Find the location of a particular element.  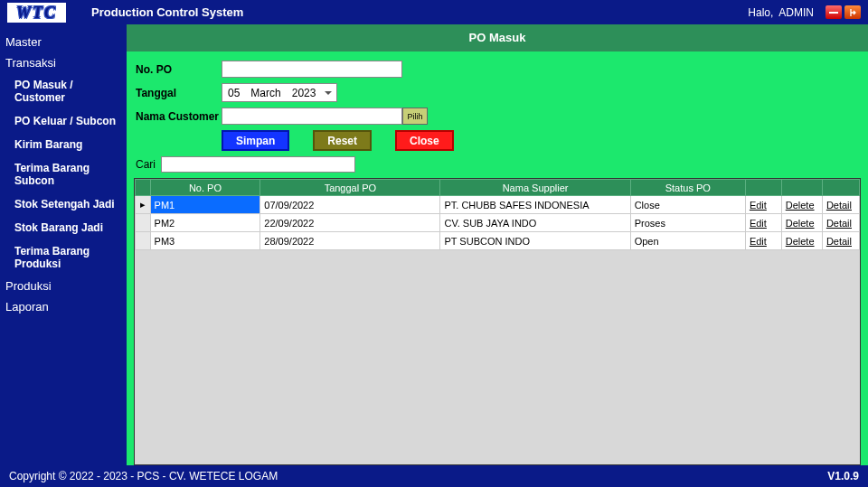

page-title: PO Masuk is located at coordinates (497, 38).